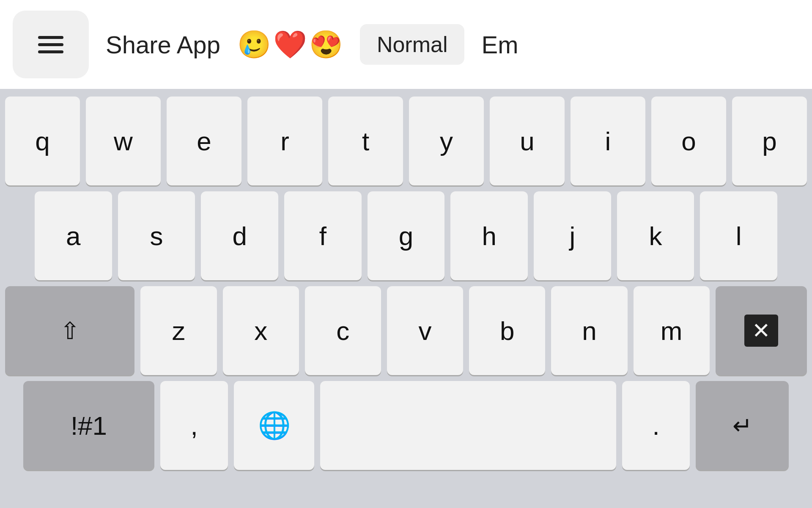 This screenshot has width=812, height=508. What do you see at coordinates (42, 141) in the screenshot?
I see `key-q: q` at bounding box center [42, 141].